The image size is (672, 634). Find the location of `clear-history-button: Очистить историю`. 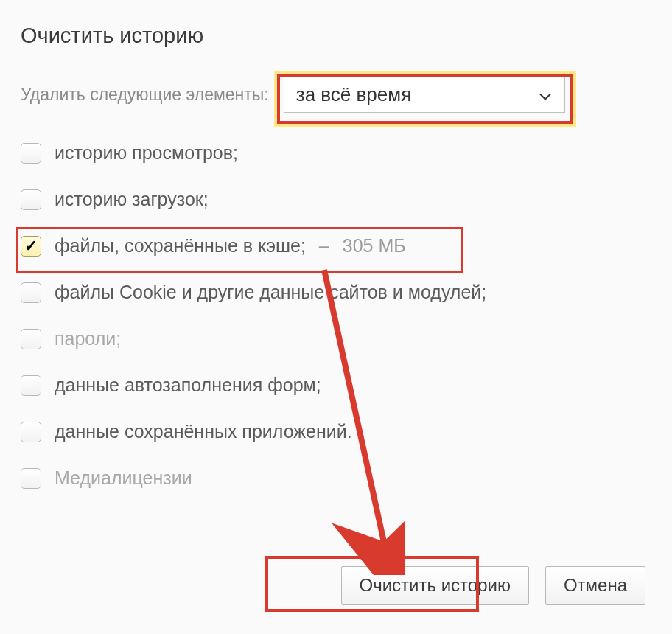

clear-history-button: Очистить историю is located at coordinates (435, 585).